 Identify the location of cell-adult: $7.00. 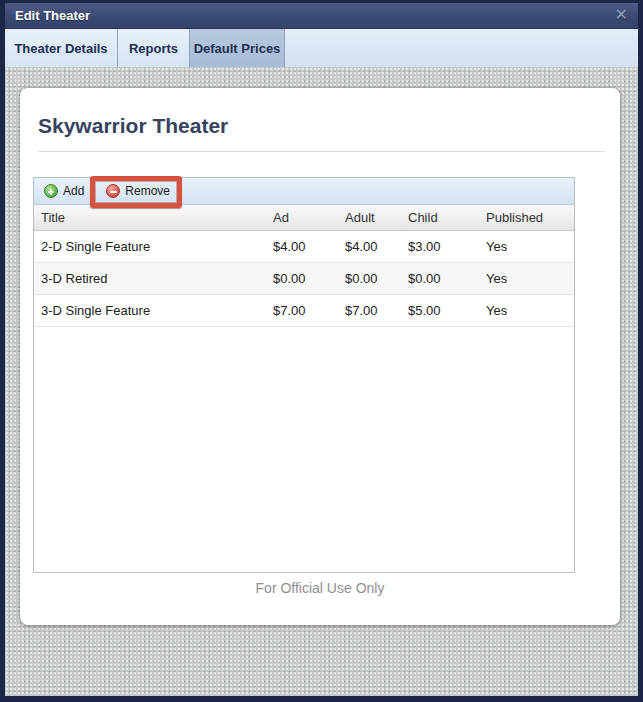
(370, 311).